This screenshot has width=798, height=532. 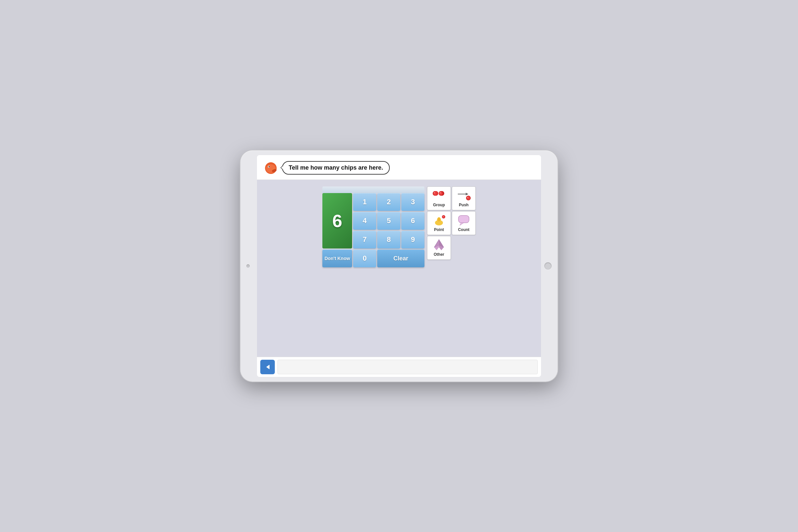 What do you see at coordinates (389, 240) in the screenshot?
I see `num-btn-8: 8` at bounding box center [389, 240].